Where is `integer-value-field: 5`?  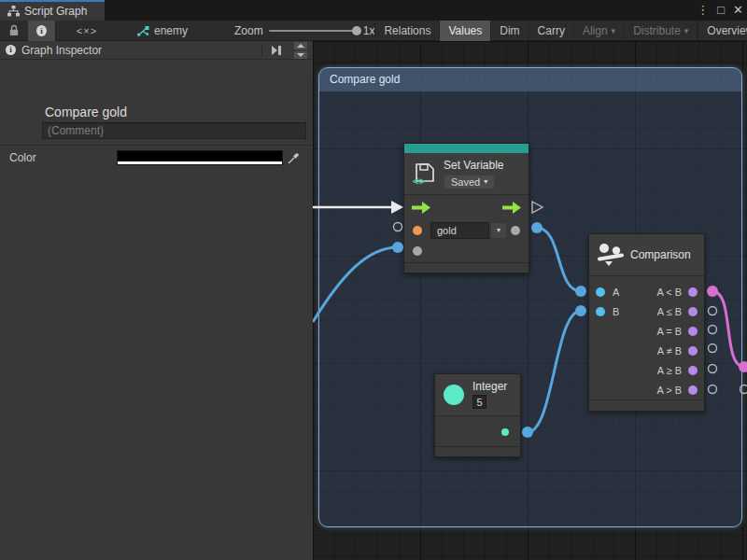
integer-value-field: 5 is located at coordinates (480, 401).